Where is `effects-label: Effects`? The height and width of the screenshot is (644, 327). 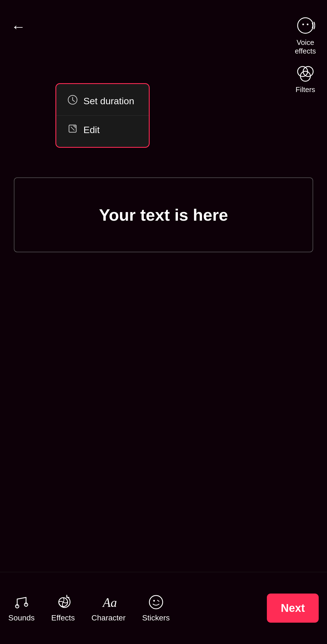
effects-label: Effects is located at coordinates (63, 618).